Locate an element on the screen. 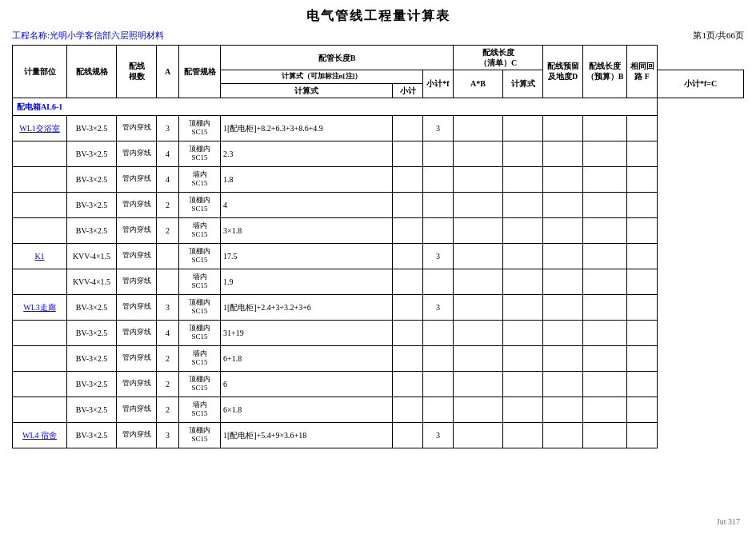  th-xiaoji-c: 小计*f=C is located at coordinates (701, 85).